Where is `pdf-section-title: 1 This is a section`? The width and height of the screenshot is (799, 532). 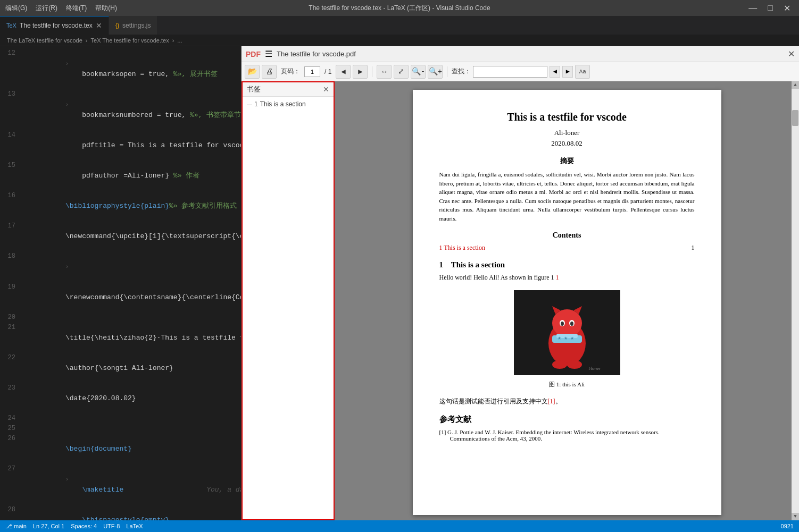
pdf-section-title: 1 This is a section is located at coordinates (567, 265).